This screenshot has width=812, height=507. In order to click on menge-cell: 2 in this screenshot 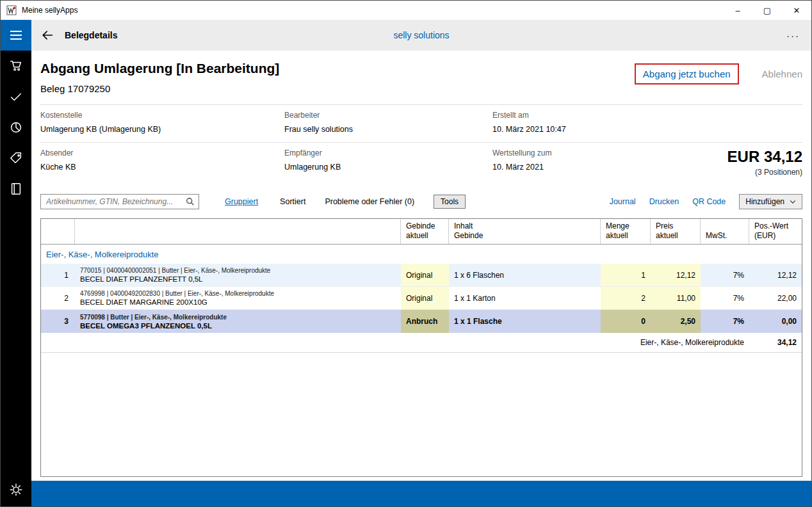, I will do `click(626, 298)`.